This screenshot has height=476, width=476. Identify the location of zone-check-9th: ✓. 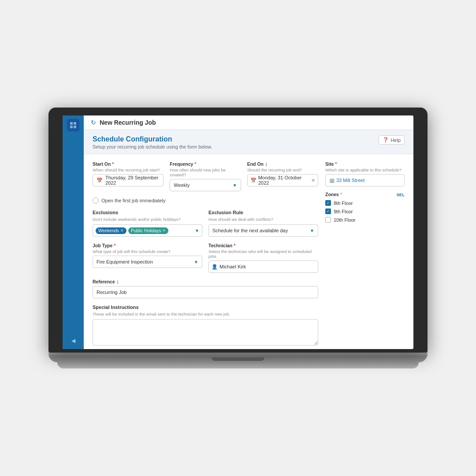
(328, 212).